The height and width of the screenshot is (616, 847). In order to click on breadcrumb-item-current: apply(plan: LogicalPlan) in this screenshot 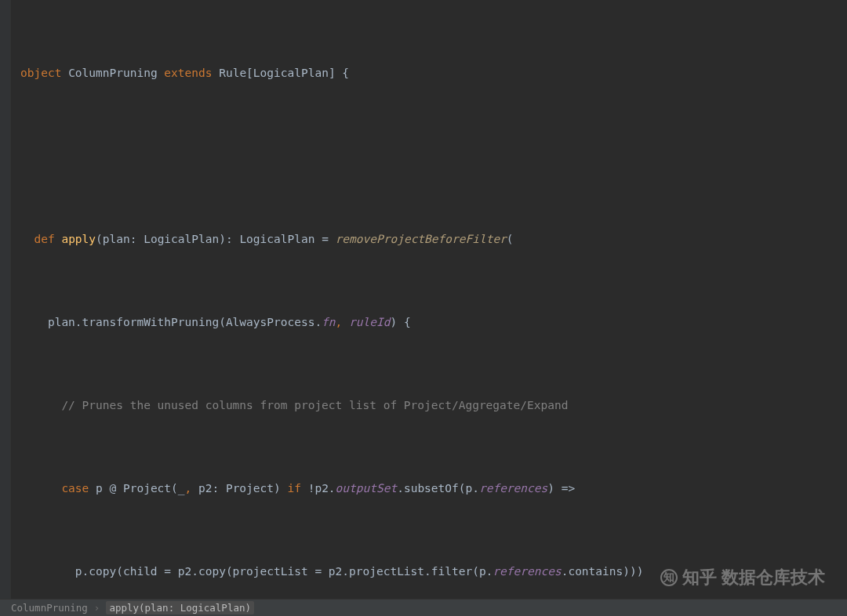, I will do `click(180, 608)`.